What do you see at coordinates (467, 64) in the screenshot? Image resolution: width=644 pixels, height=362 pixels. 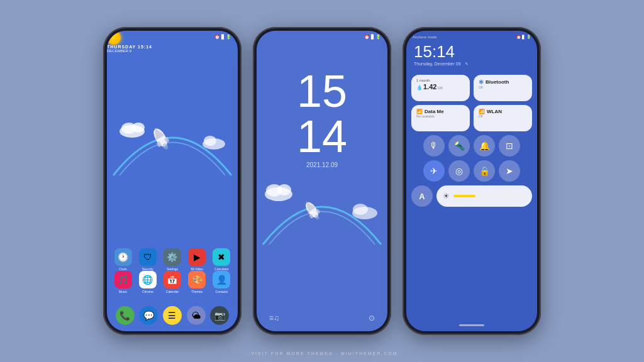 I see `cc-edit-icon: ✎` at bounding box center [467, 64].